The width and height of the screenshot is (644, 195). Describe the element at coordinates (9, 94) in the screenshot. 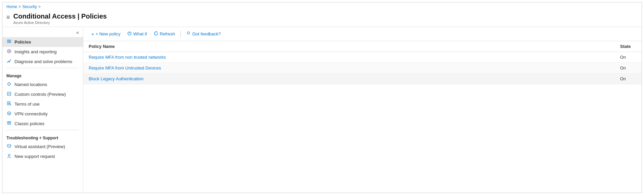

I see `custom-controls-icon` at that location.